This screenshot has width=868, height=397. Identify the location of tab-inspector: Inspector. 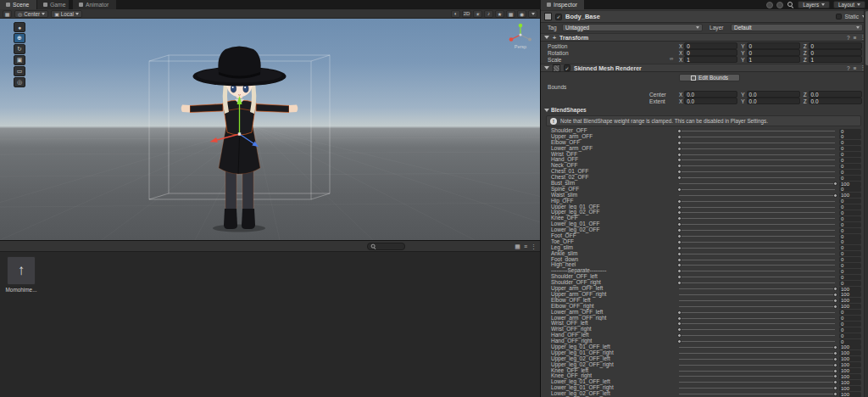
(563, 5).